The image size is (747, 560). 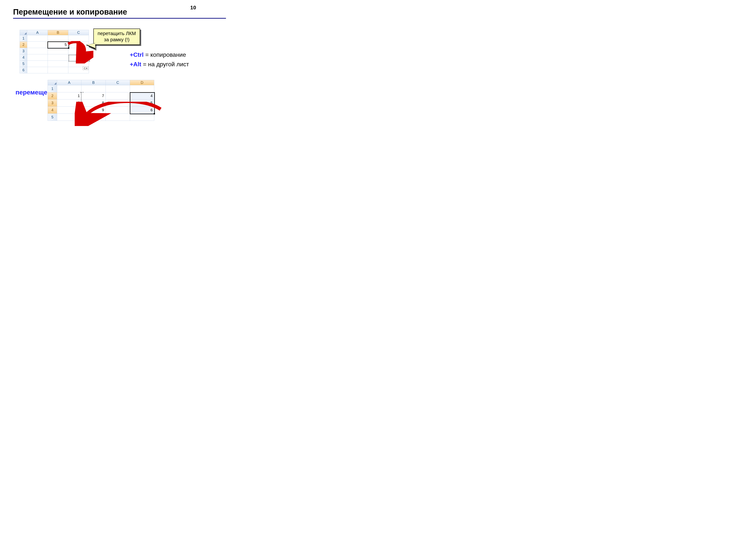 I want to click on grid2-cell: 4, so click(x=142, y=96).